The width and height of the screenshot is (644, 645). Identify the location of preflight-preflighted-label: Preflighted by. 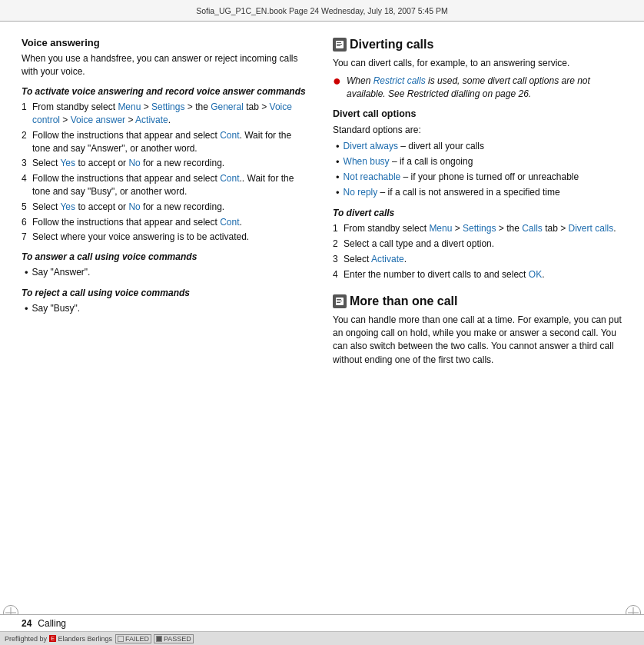
(26, 639).